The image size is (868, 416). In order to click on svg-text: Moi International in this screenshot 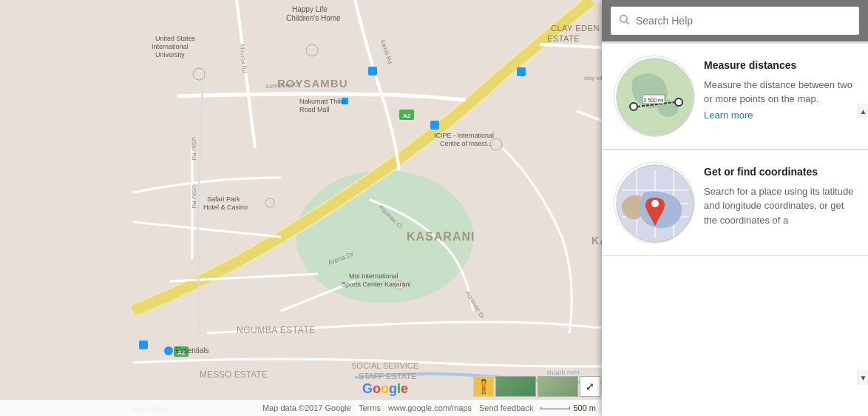, I will do `click(374, 276)`.